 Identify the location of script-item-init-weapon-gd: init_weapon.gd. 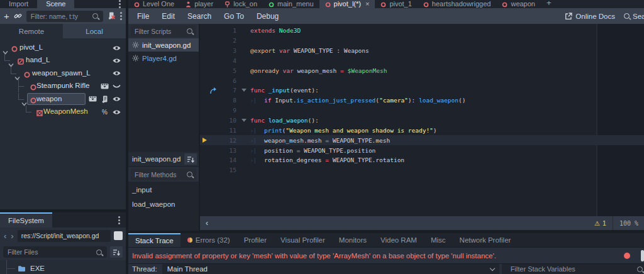
(164, 45).